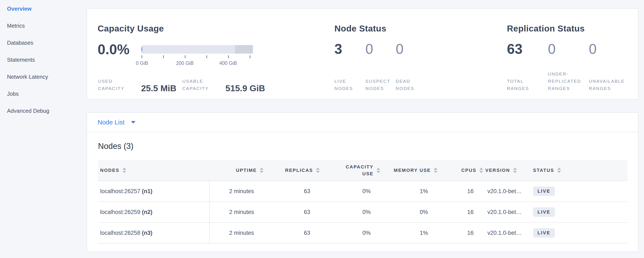 This screenshot has width=644, height=258. What do you see at coordinates (198, 85) in the screenshot?
I see `usable-capacity-label: Usable Capacity` at bounding box center [198, 85].